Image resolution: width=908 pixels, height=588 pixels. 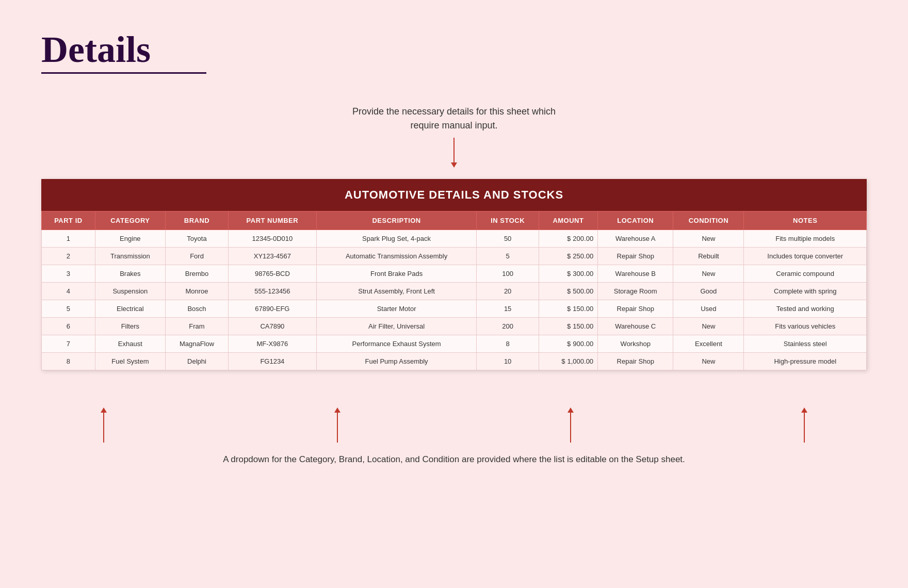 What do you see at coordinates (709, 256) in the screenshot?
I see `cell-condition: Rebuilt` at bounding box center [709, 256].